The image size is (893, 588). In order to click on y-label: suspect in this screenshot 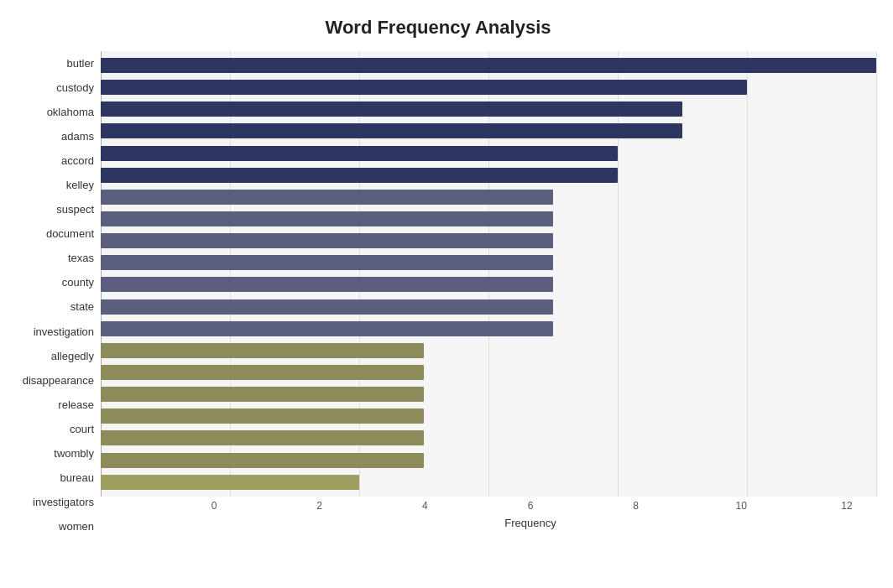, I will do `click(76, 210)`.